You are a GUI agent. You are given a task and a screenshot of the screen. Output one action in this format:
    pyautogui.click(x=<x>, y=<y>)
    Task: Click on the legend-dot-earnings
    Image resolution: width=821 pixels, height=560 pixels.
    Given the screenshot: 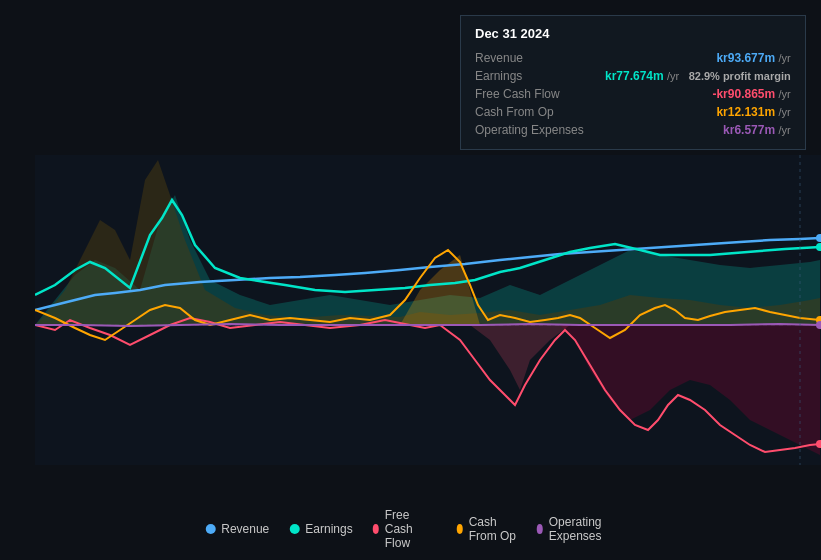 What is the action you would take?
    pyautogui.click(x=294, y=529)
    